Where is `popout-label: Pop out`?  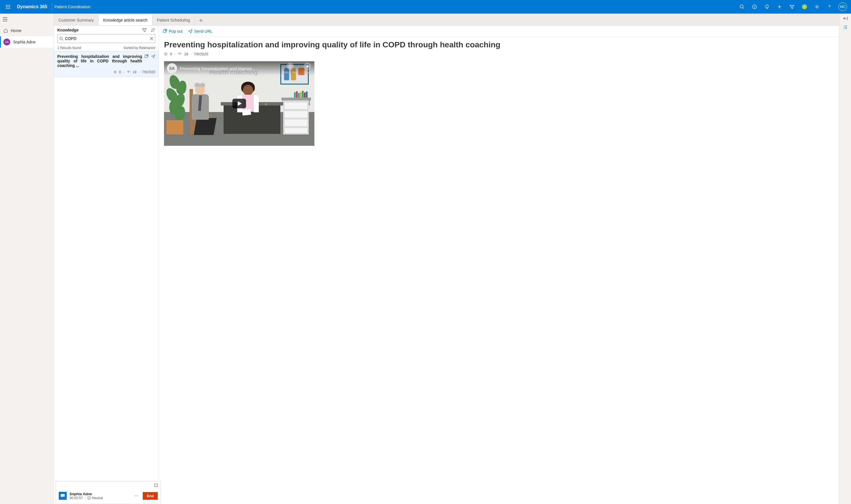
popout-label: Pop out is located at coordinates (176, 31).